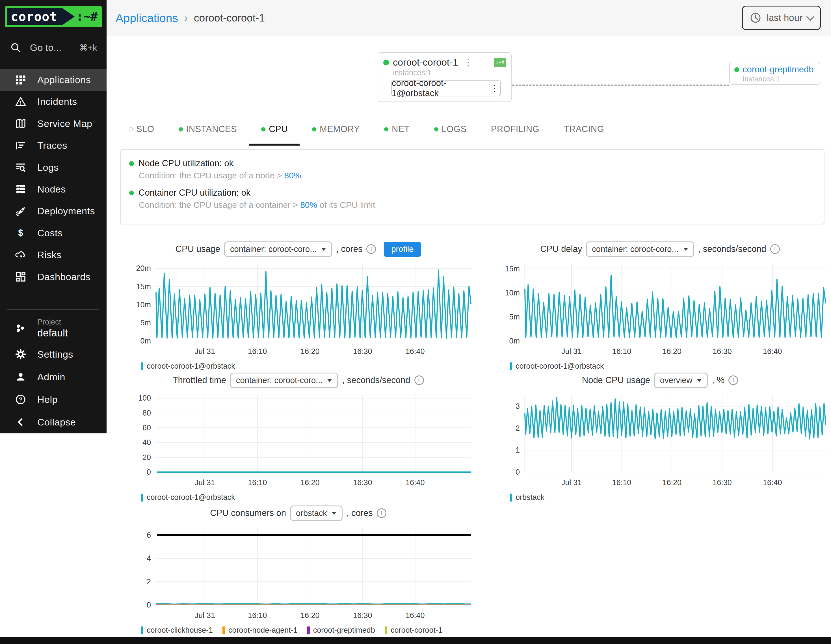 The image size is (831, 644). What do you see at coordinates (53, 400) in the screenshot?
I see `sidebar-item-help: ? Help` at bounding box center [53, 400].